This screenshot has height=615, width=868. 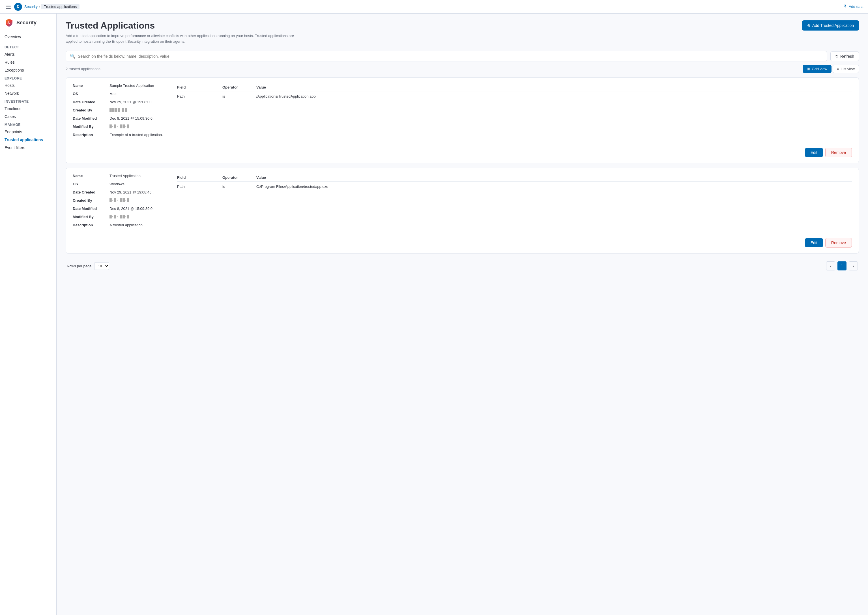 I want to click on plus-icon: ⊕, so click(x=809, y=25).